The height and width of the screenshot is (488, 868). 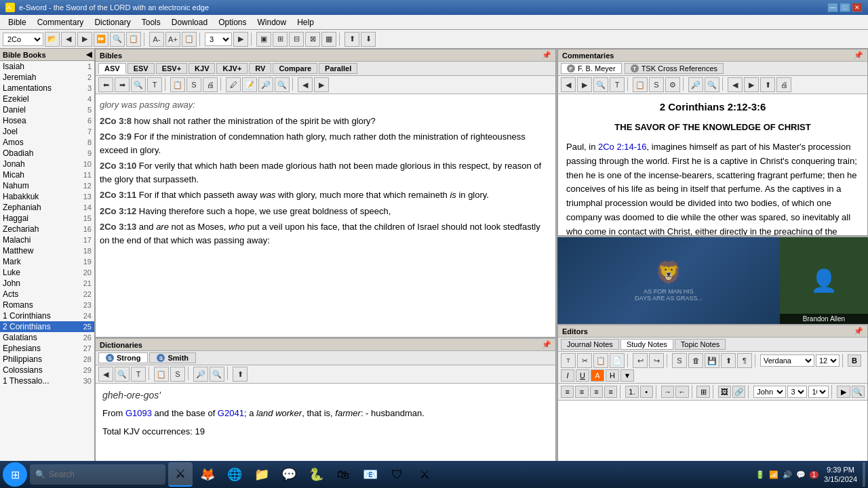 I want to click on taskbar-app-sword2: ⚔, so click(x=425, y=474).